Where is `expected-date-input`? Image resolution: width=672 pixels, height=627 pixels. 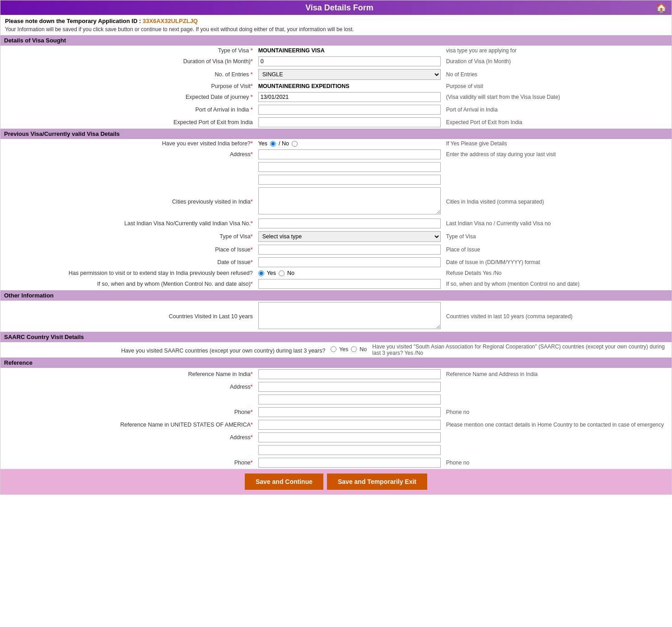 expected-date-input is located at coordinates (350, 97).